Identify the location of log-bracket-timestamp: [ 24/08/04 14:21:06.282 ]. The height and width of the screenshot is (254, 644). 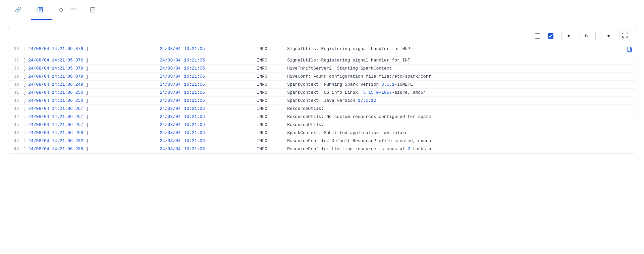
(92, 141).